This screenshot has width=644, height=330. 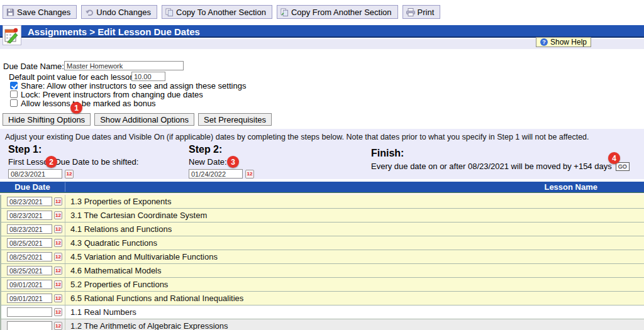 What do you see at coordinates (40, 12) in the screenshot?
I see `save-button: Save Changes` at bounding box center [40, 12].